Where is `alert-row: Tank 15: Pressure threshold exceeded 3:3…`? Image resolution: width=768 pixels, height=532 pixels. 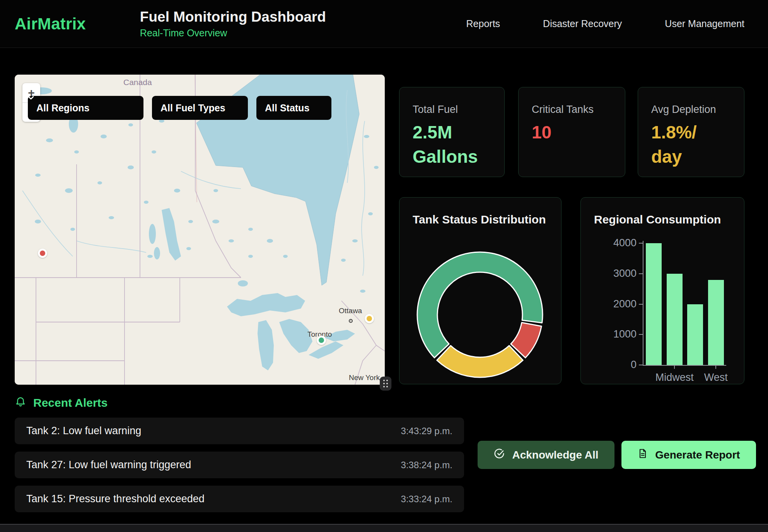
alert-row: Tank 15: Pressure threshold exceeded 3:3… is located at coordinates (239, 499).